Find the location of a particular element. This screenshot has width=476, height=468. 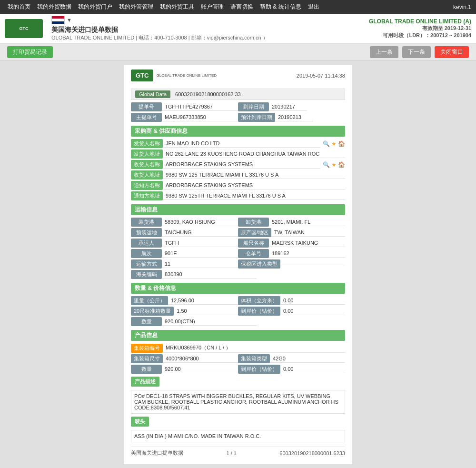

cif-price-value: 0.00 is located at coordinates (313, 311).